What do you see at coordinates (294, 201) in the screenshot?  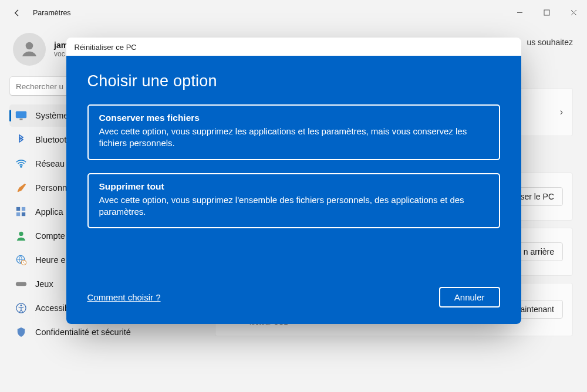 I see `option-remove-all: Supprimer tout Avec cette option, vous s…` at bounding box center [294, 201].